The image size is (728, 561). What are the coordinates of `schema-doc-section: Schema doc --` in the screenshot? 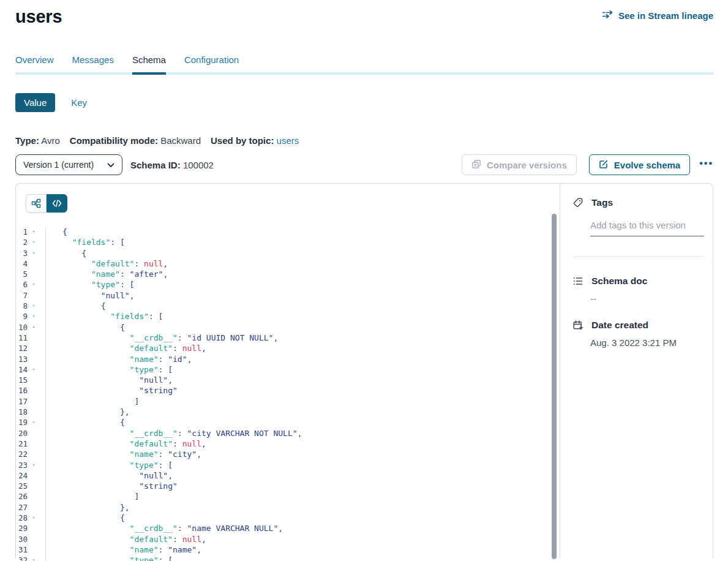 It's located at (638, 290).